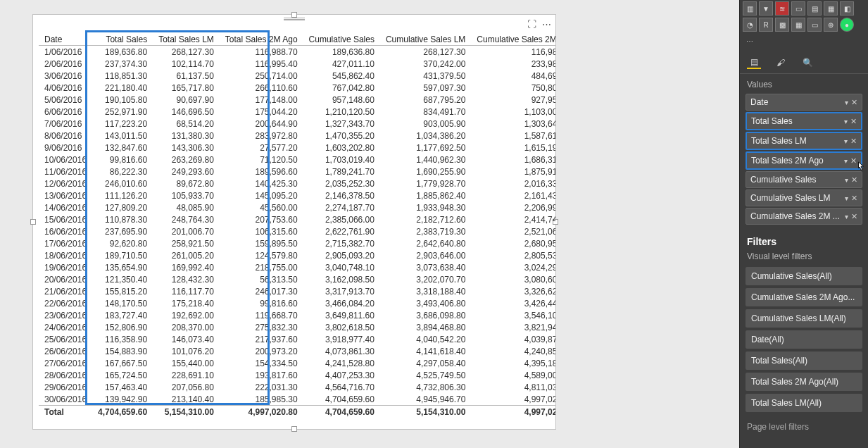 The height and width of the screenshot is (448, 868). I want to click on table-row: 29/06/2016157,463.40207,056.80222,031.30…, so click(297, 387).